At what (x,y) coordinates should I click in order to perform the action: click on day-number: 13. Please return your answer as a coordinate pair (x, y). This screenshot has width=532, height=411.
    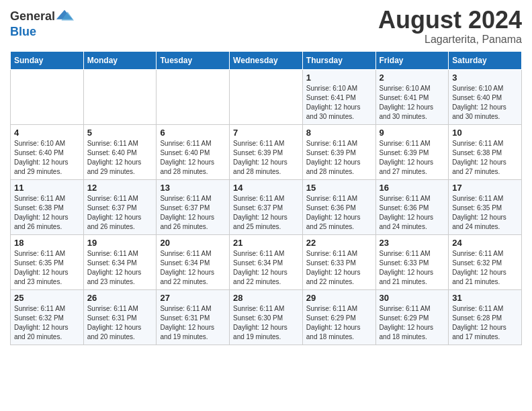
    Looking at the image, I should click on (193, 188).